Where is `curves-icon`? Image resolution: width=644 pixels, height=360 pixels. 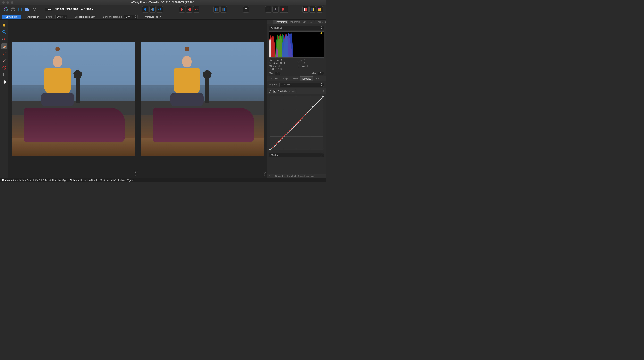
curves-icon is located at coordinates (270, 91).